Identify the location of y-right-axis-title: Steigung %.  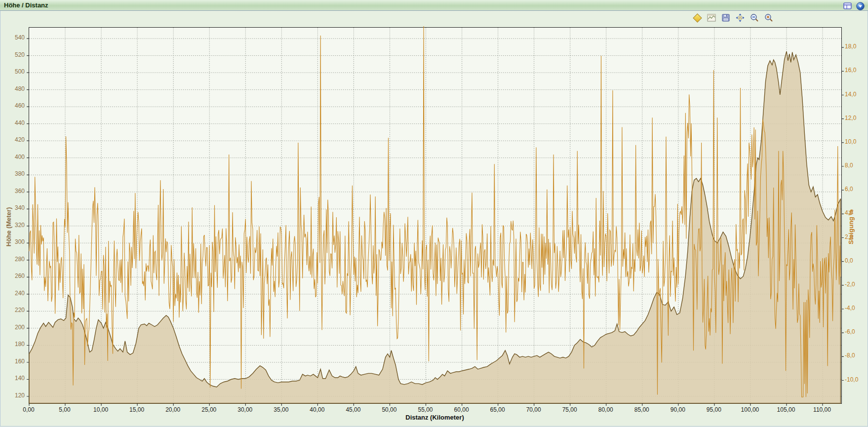
(851, 227).